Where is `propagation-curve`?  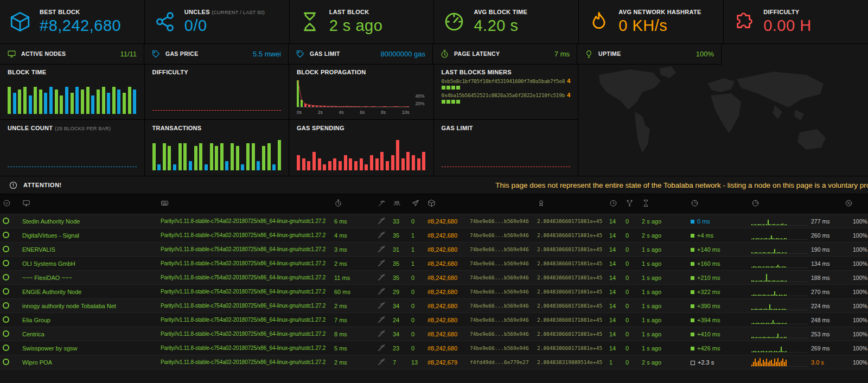
propagation-curve is located at coordinates (353, 93).